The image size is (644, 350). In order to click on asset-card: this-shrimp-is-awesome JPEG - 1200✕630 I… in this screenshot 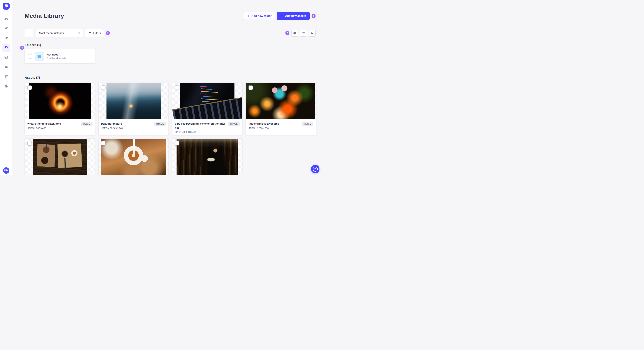, I will do `click(281, 109)`.